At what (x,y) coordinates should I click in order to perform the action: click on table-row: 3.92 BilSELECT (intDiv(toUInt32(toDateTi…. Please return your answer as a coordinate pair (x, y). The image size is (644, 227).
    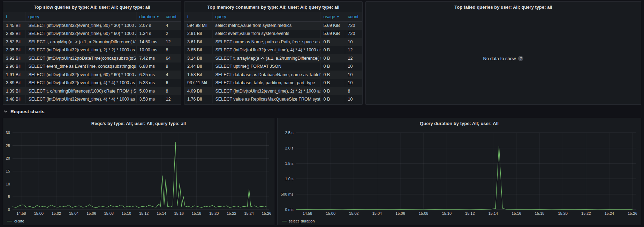
    Looking at the image, I should click on (92, 58).